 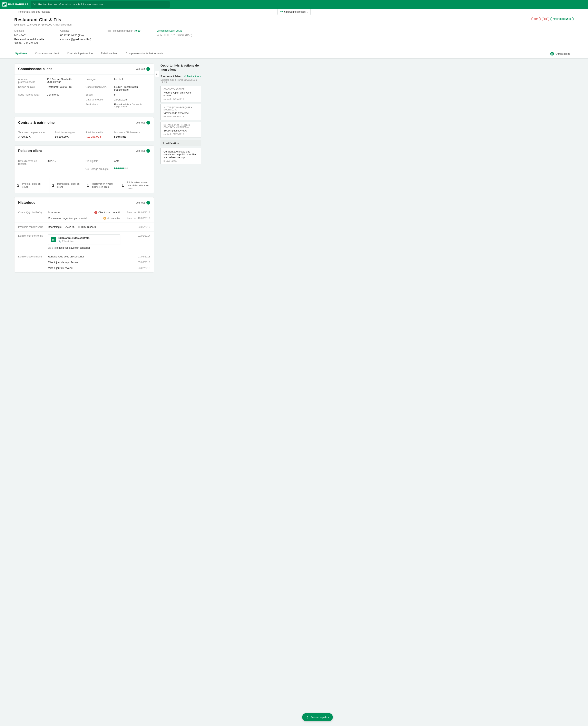 What do you see at coordinates (67, 186) in the screenshot?
I see `counter-demandes: 3 Demande(s) client en cours` at bounding box center [67, 186].